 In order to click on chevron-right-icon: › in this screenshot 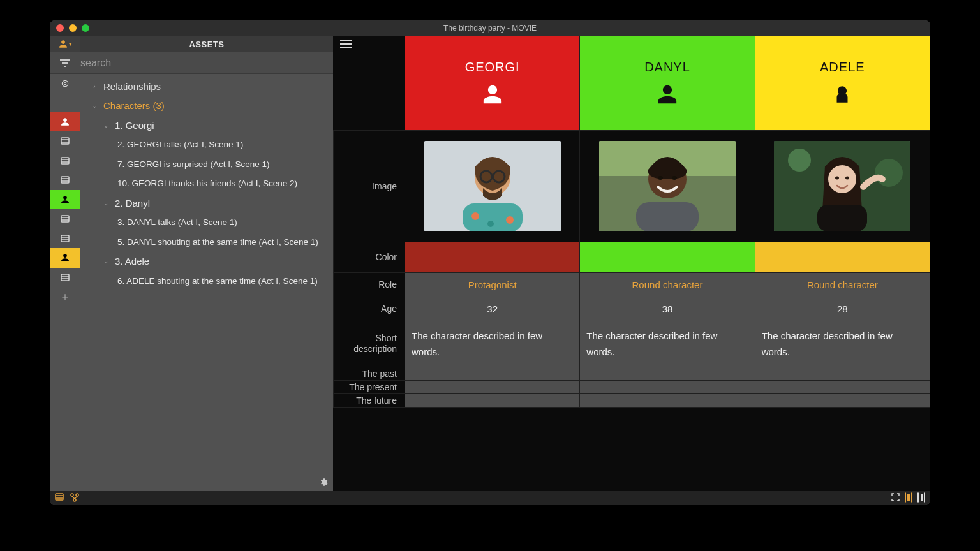, I will do `click(94, 87)`.